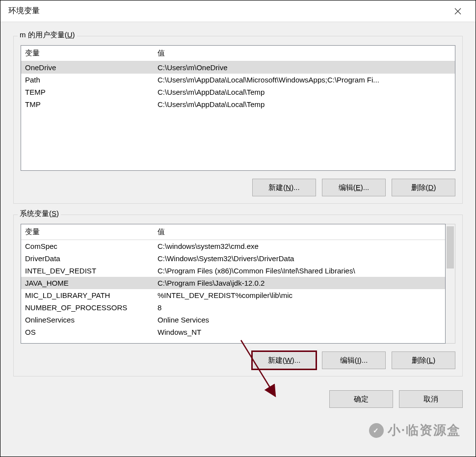  I want to click on list-row: INTEL_DEV_REDISTC:\Program Files (x86)\C…, so click(233, 271).